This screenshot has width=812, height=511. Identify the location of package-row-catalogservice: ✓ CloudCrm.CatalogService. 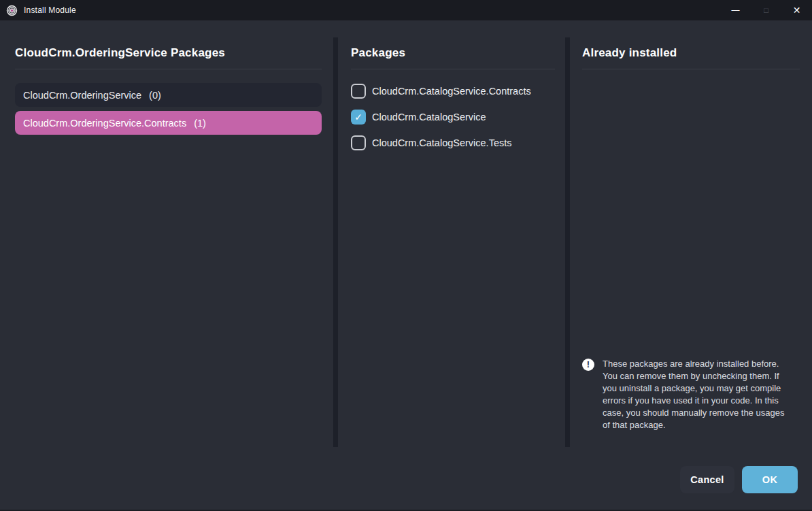
(453, 117).